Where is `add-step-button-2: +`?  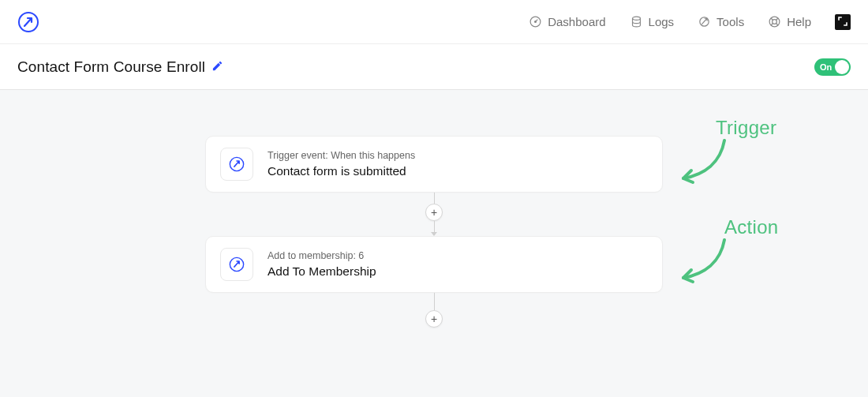 add-step-button-2: + is located at coordinates (434, 319).